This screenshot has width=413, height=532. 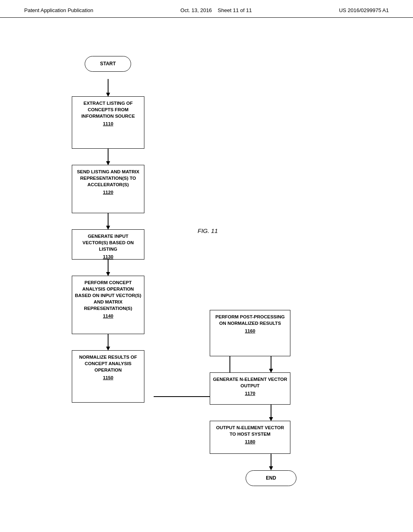 What do you see at coordinates (108, 305) in the screenshot?
I see `box-1140: PERFORM CONCEPT ANALYSIS OPERATION BASED…` at bounding box center [108, 305].